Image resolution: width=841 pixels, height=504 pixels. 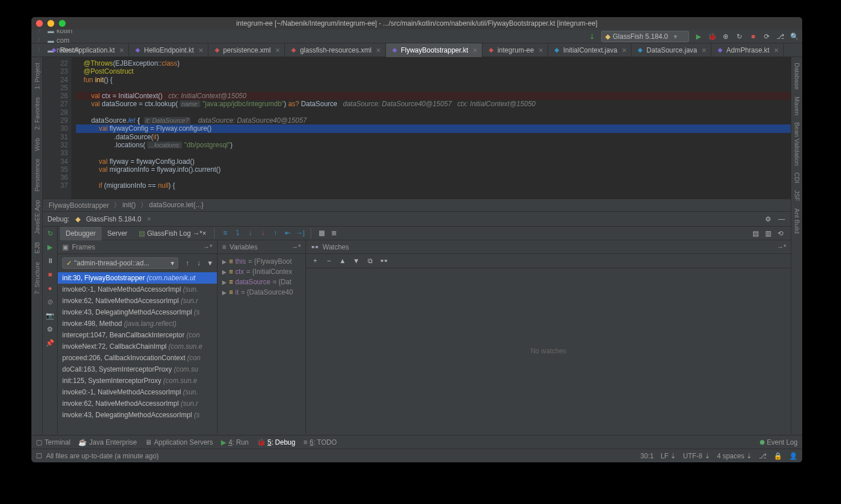 What do you see at coordinates (37, 76) in the screenshot?
I see `tool-window-tab: 1: Project` at bounding box center [37, 76].